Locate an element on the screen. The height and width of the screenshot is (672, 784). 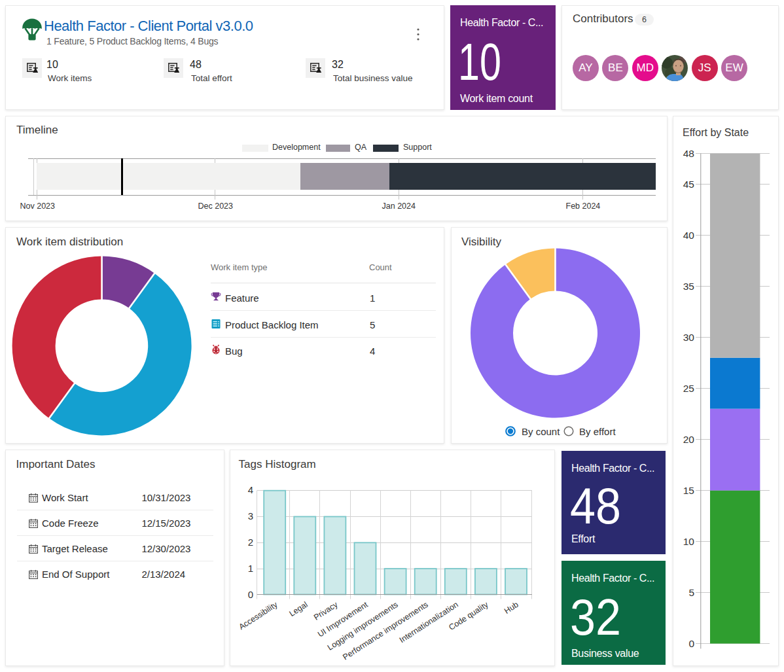
svg-text: 3 is located at coordinates (251, 516).